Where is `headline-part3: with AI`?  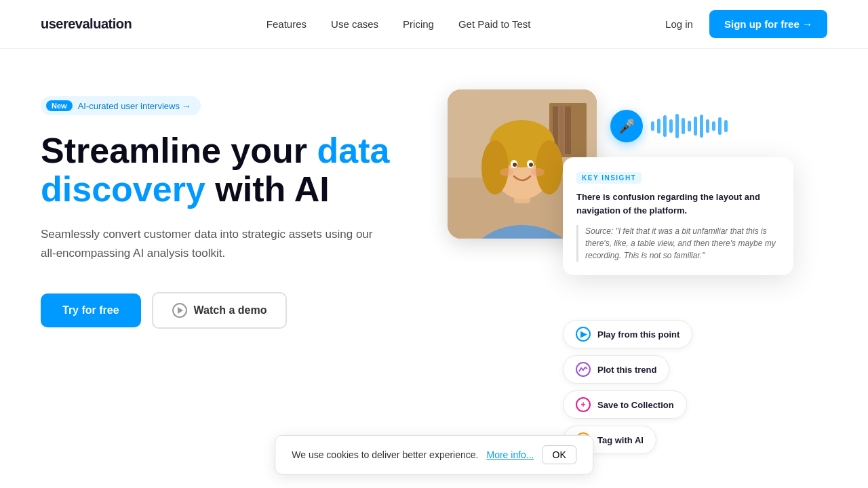
headline-part3: with AI is located at coordinates (267, 189).